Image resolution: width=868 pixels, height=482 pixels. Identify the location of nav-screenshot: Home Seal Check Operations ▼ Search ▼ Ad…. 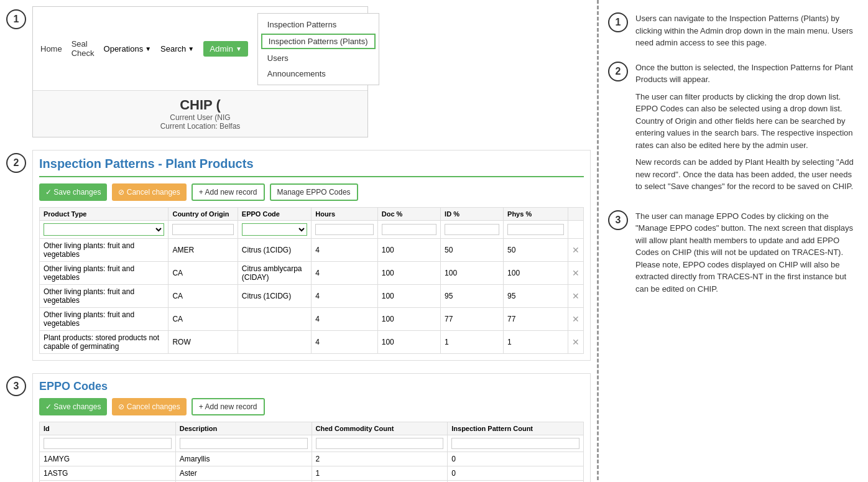
(200, 72).